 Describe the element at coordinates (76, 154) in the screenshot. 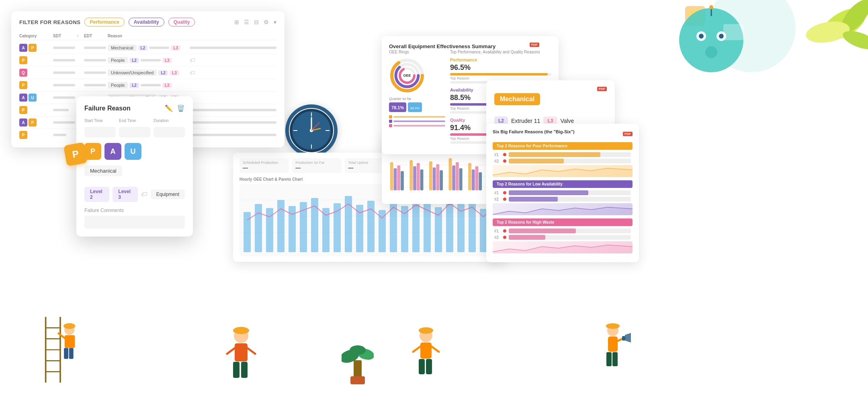

I see `floating-p-badge: P` at that location.